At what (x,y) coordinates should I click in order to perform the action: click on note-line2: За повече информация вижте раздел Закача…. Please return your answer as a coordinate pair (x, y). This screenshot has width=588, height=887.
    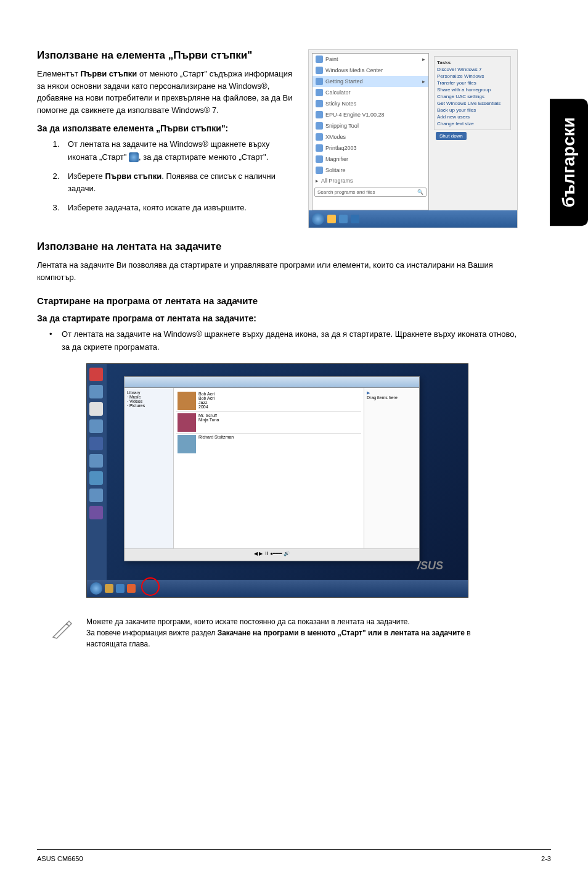
    Looking at the image, I should click on (296, 638).